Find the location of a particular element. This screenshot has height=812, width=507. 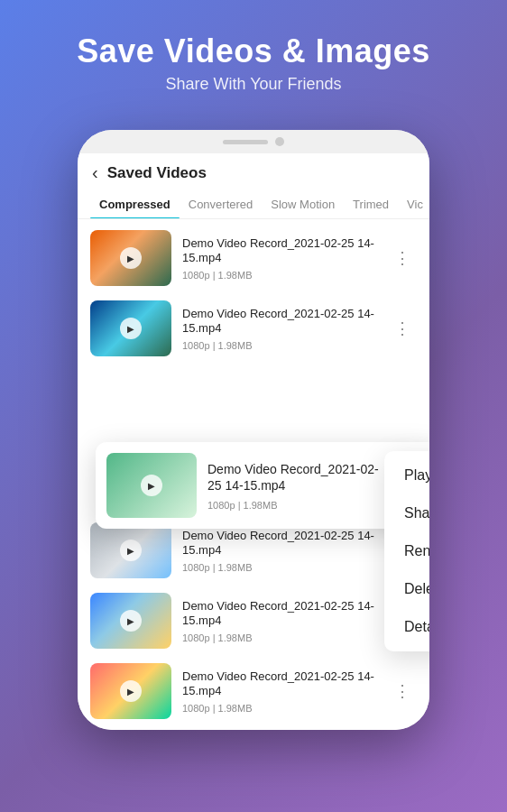

phone-speaker is located at coordinates (245, 143).